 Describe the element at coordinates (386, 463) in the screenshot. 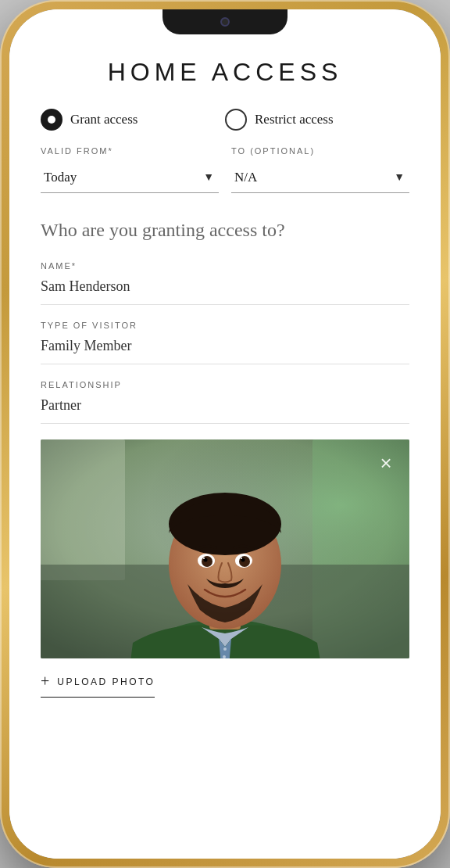

I see `close-photo-button: ×` at that location.